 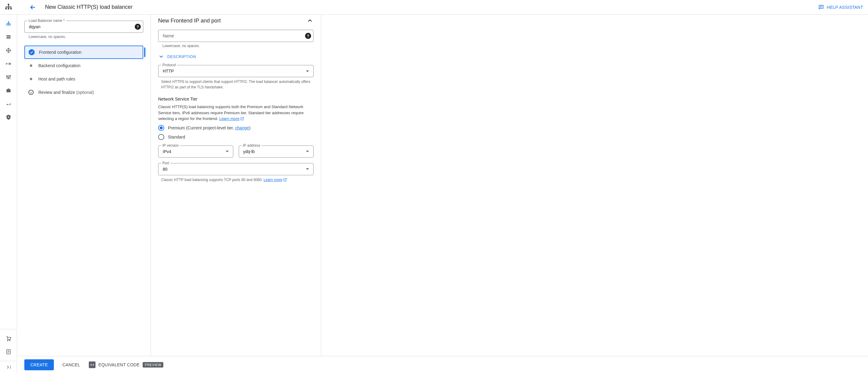 I want to click on tier-radio-group: Premium (Current project-level tier, cha…, so click(x=236, y=133).